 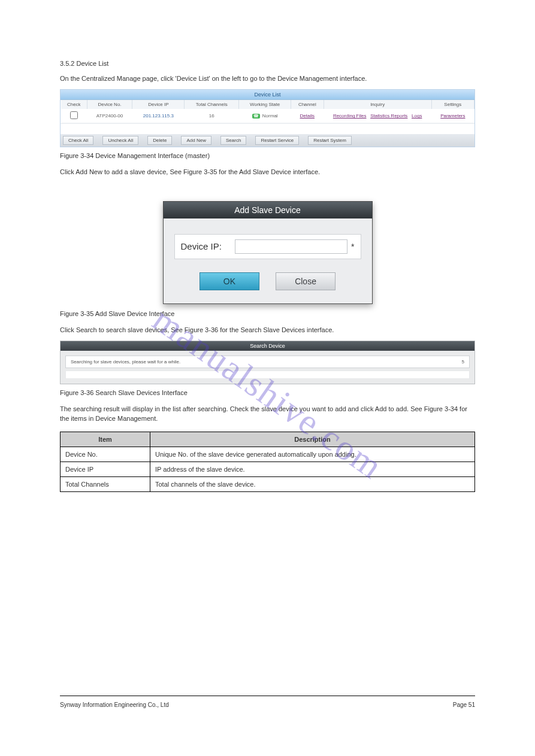 What do you see at coordinates (268, 210) in the screenshot?
I see `dialog-title: Add Slave Device` at bounding box center [268, 210].